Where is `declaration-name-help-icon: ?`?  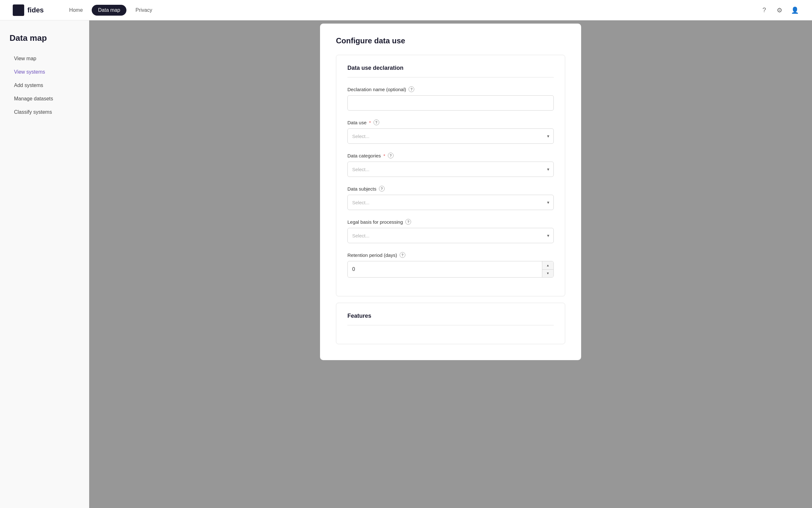 declaration-name-help-icon: ? is located at coordinates (412, 89).